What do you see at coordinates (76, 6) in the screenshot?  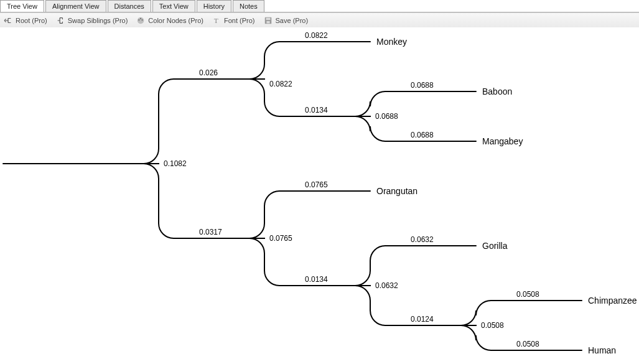 I see `tab-label: Alignment View` at bounding box center [76, 6].